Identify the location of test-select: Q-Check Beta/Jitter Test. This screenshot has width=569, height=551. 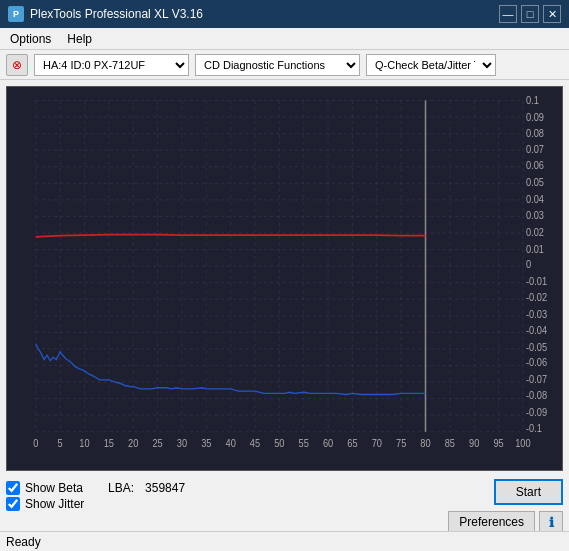
(431, 65).